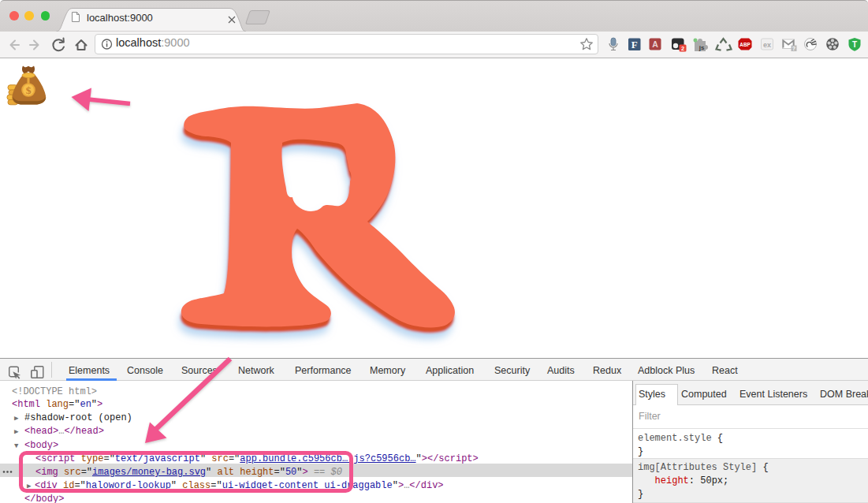 The width and height of the screenshot is (868, 503). Describe the element at coordinates (635, 44) in the screenshot. I see `svg-text: F` at that location.